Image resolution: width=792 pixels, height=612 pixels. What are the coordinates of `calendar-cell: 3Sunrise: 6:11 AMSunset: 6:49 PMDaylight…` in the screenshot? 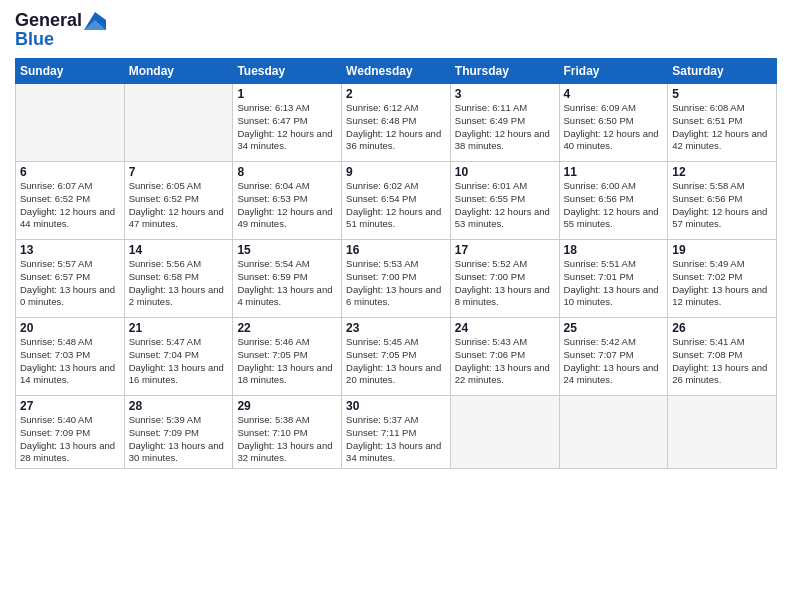 It's located at (504, 123).